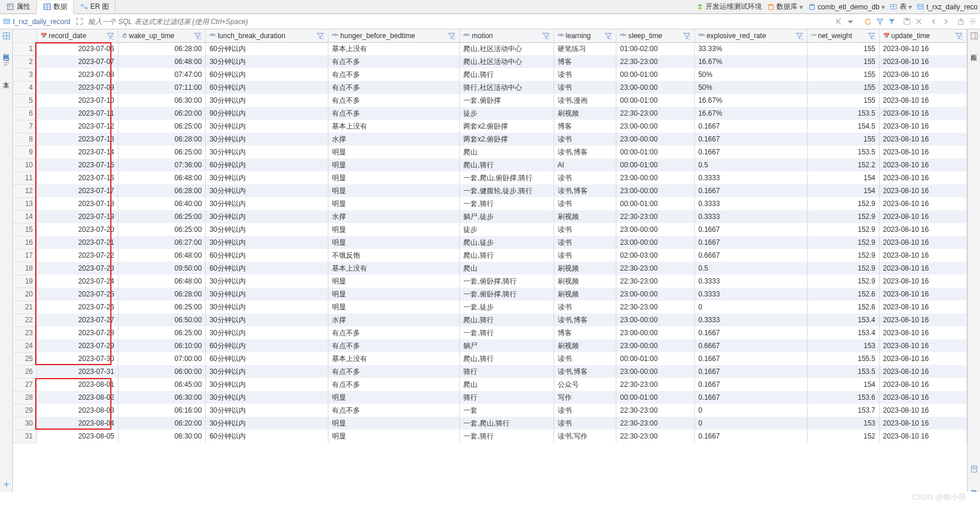 This screenshot has width=980, height=506. I want to click on cell-record_date: 2023-07-24, so click(77, 281).